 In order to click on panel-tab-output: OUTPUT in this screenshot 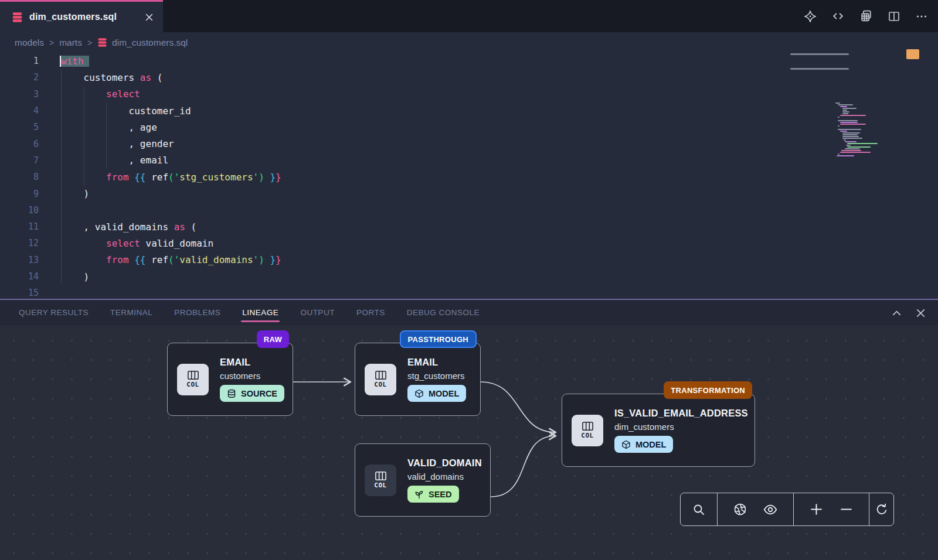, I will do `click(318, 313)`.